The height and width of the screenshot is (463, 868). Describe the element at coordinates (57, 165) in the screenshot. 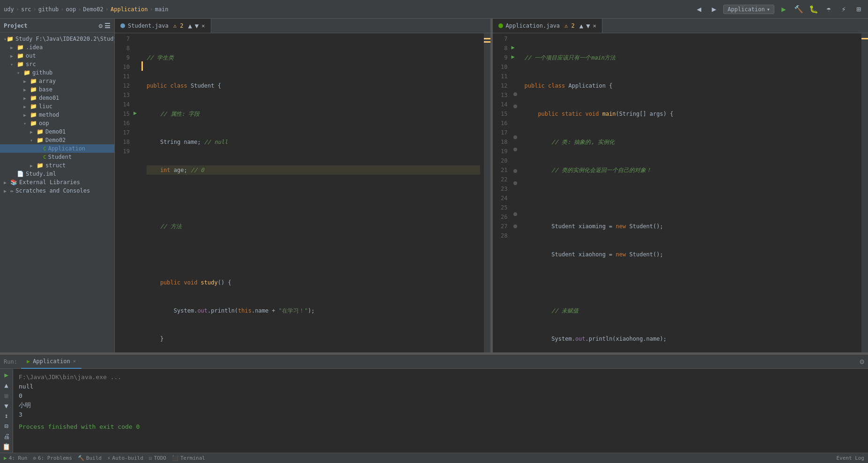

I see `tree-item-struct: ▶ 📁 struct` at that location.